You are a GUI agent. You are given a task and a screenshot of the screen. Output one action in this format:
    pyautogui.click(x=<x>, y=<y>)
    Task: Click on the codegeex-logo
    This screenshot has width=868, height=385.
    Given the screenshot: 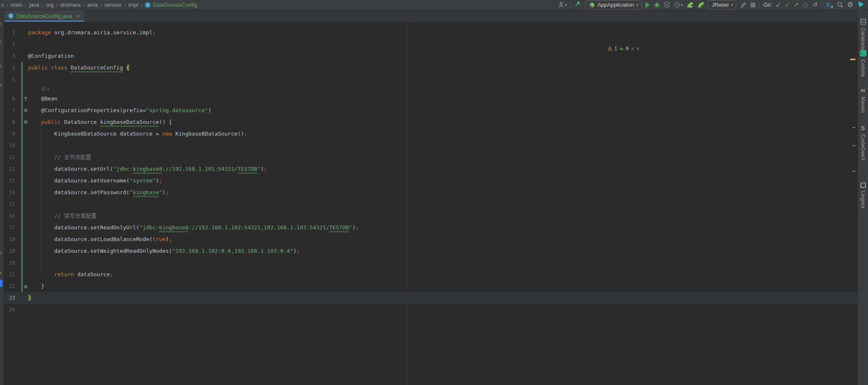 What is the action you would take?
    pyautogui.click(x=861, y=5)
    